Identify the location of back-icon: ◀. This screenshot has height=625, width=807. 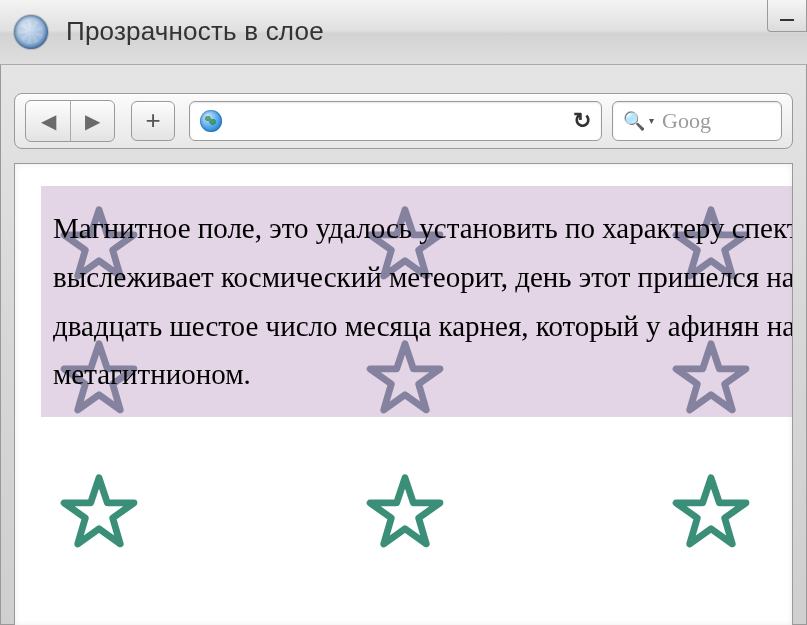
(48, 121).